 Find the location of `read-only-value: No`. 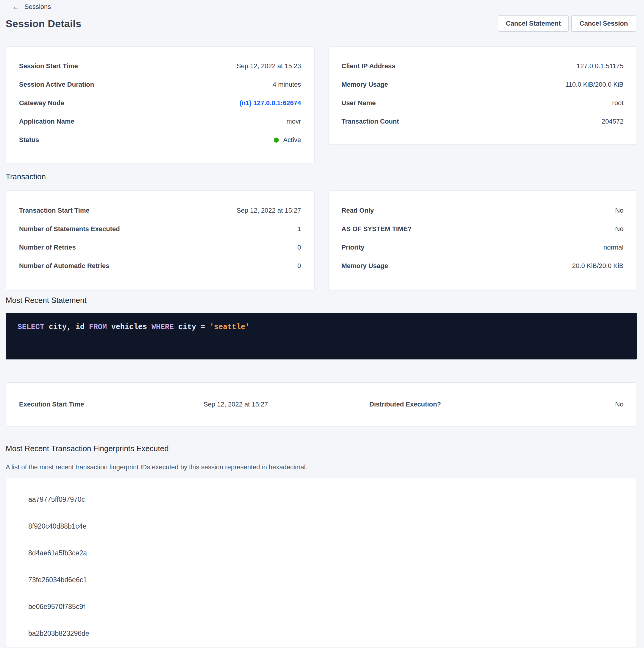

read-only-value: No is located at coordinates (620, 211).